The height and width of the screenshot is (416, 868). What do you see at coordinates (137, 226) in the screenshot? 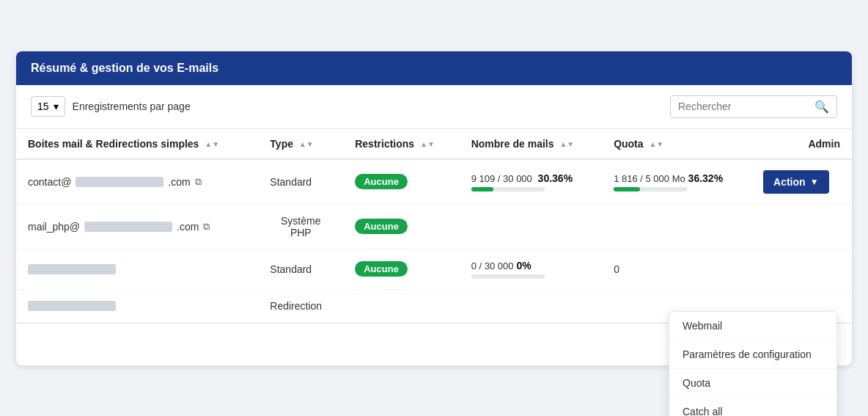
I see `email-cell: mail_php@.com ⧉` at bounding box center [137, 226].